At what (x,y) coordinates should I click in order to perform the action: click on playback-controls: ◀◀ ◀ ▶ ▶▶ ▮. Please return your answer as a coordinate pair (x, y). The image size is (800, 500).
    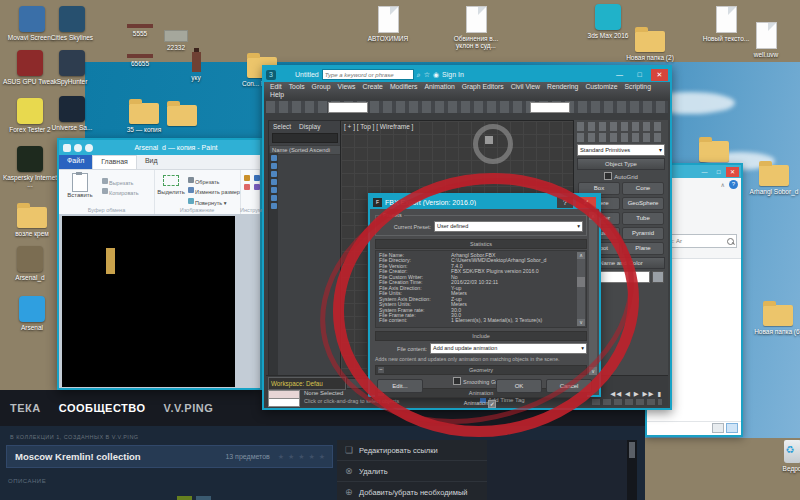
    Looking at the image, I should click on (636, 394).